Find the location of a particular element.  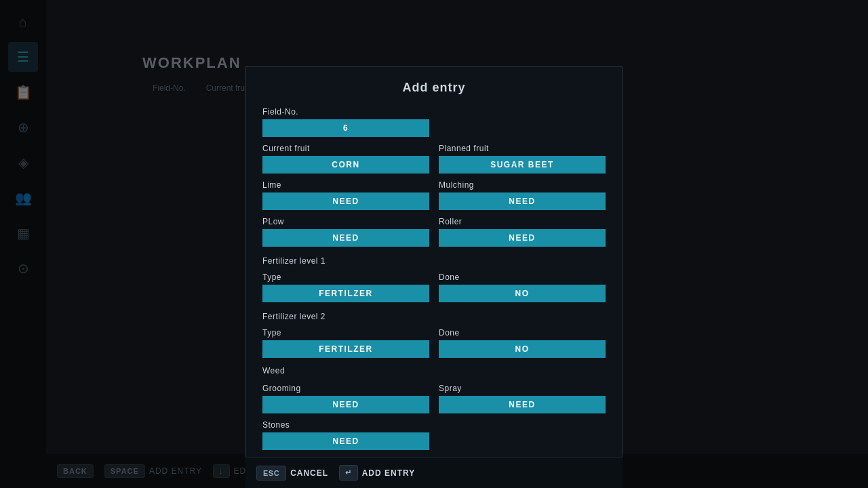

mulching-col: Mulching NEED is located at coordinates (522, 195).